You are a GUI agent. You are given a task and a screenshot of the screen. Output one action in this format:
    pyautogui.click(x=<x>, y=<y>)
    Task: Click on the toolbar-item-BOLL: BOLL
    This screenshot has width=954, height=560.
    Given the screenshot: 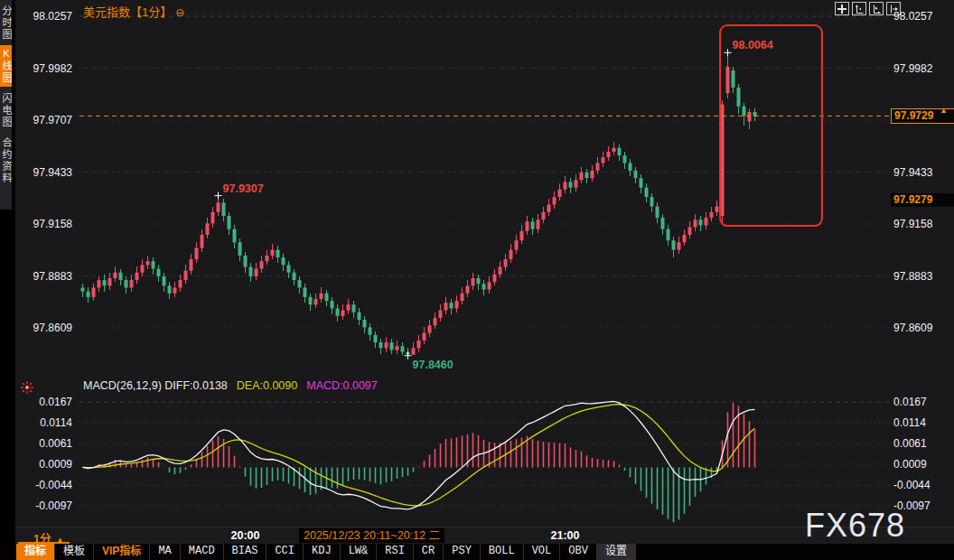 What is the action you would take?
    pyautogui.click(x=502, y=552)
    